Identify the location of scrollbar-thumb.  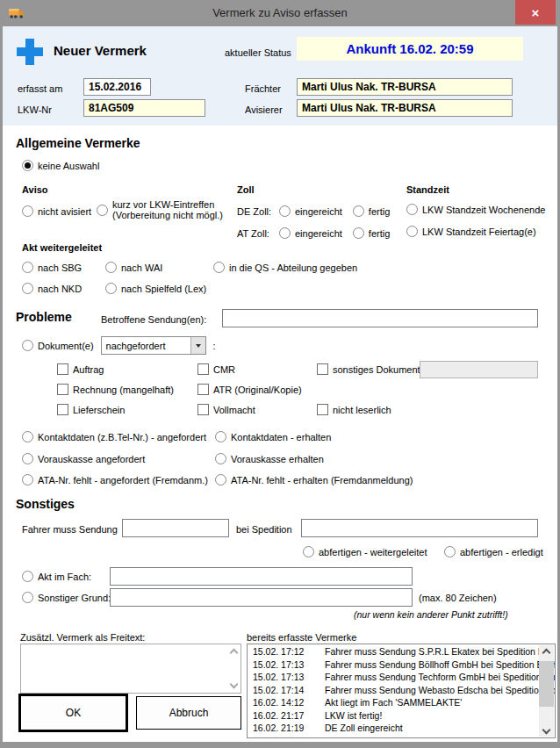
(546, 684).